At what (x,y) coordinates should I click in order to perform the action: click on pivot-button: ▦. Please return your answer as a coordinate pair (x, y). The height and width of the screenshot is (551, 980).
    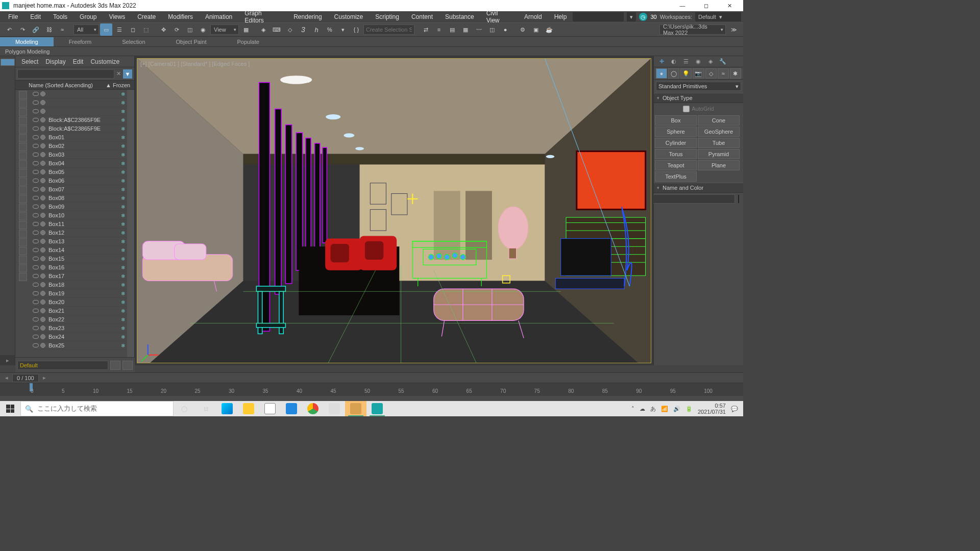
    Looking at the image, I should click on (246, 30).